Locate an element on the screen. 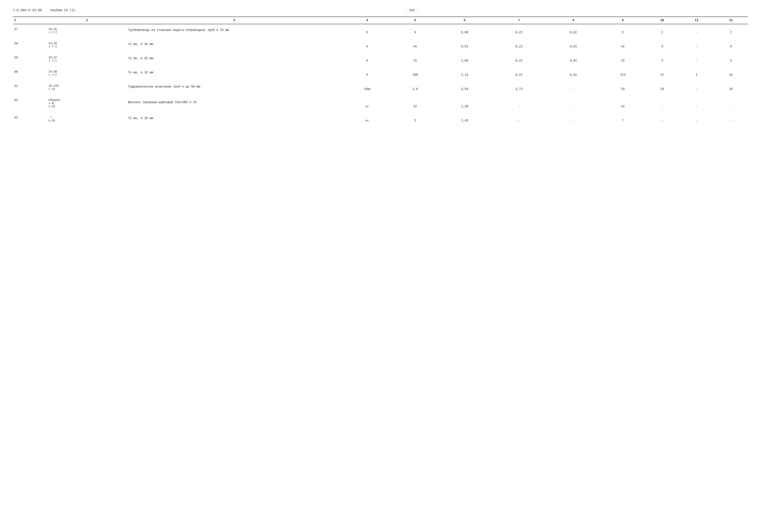  row-value: 0,9I is located at coordinates (464, 44).